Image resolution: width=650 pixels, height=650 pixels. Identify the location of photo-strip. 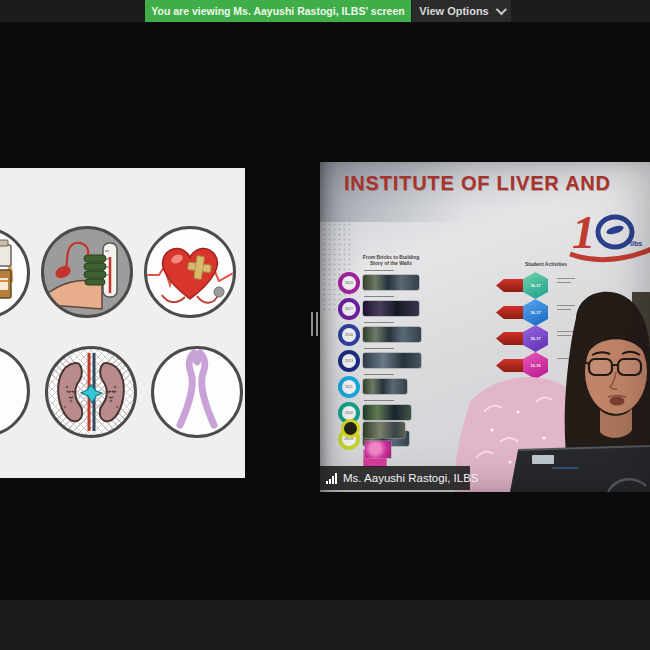
(384, 430).